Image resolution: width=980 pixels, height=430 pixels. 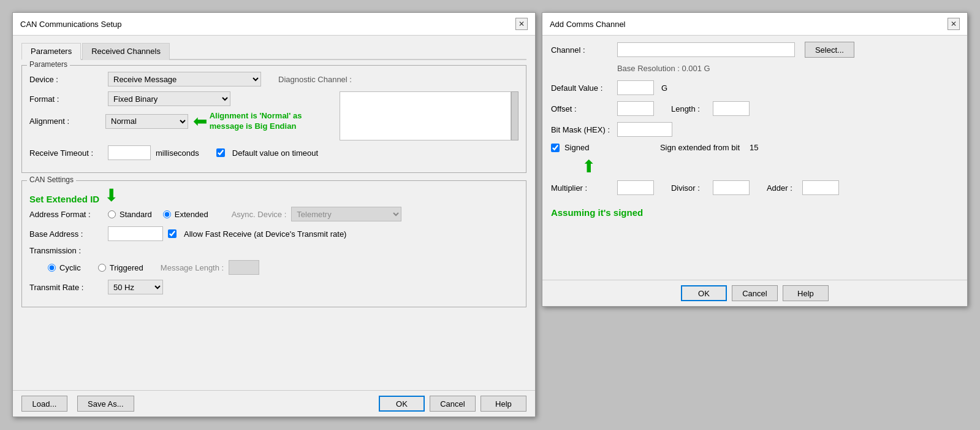 I want to click on cyclic-radio-label: Cyclic, so click(x=64, y=267).